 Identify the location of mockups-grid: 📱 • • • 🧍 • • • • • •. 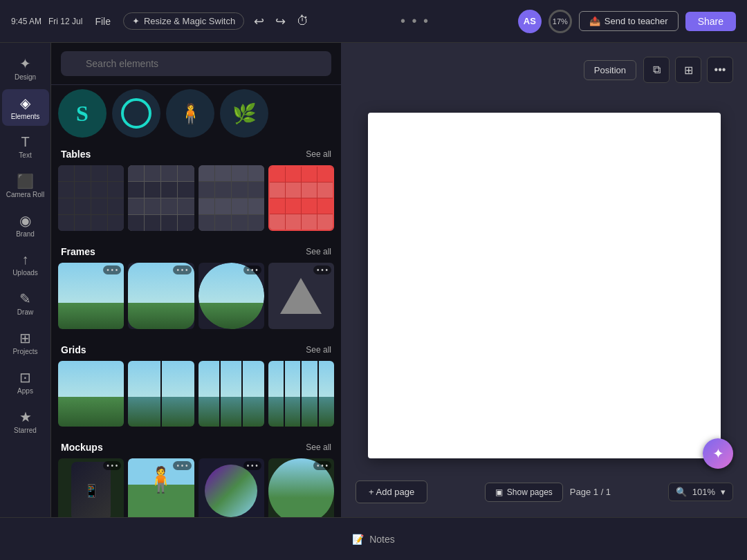
(196, 488).